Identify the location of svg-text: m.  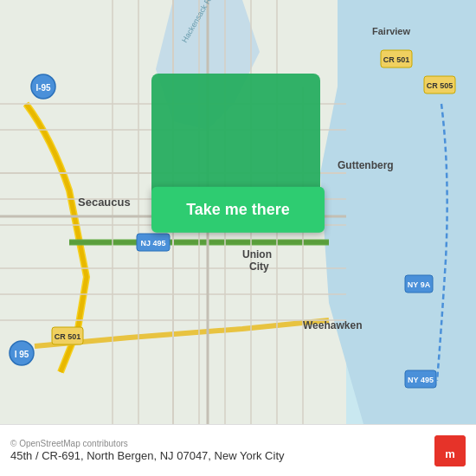
(450, 453).